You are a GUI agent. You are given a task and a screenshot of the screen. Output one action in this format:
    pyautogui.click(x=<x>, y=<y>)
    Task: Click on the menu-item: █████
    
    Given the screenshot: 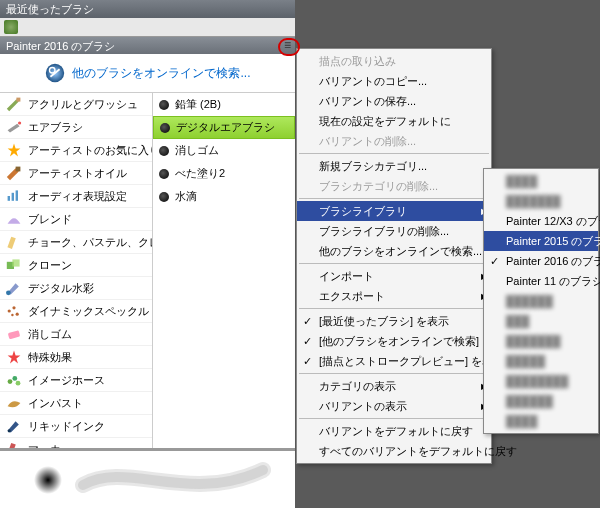 What is the action you would take?
    pyautogui.click(x=541, y=361)
    